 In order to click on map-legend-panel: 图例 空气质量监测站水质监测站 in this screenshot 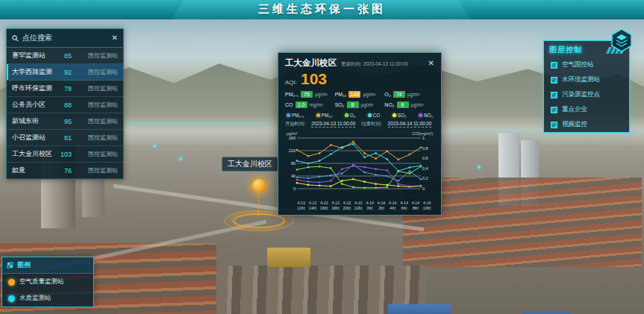, I will do `click(48, 282)`.